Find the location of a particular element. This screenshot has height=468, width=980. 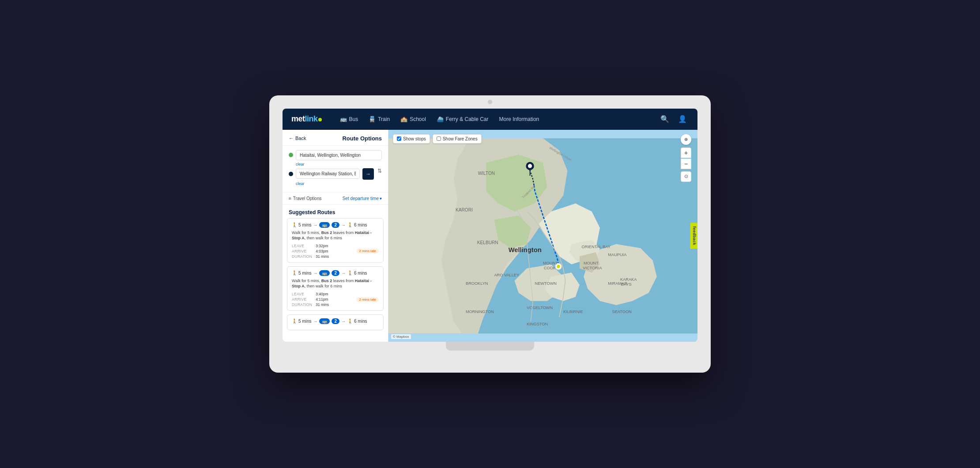

show-fare-zones-checkbox is located at coordinates (439, 139).